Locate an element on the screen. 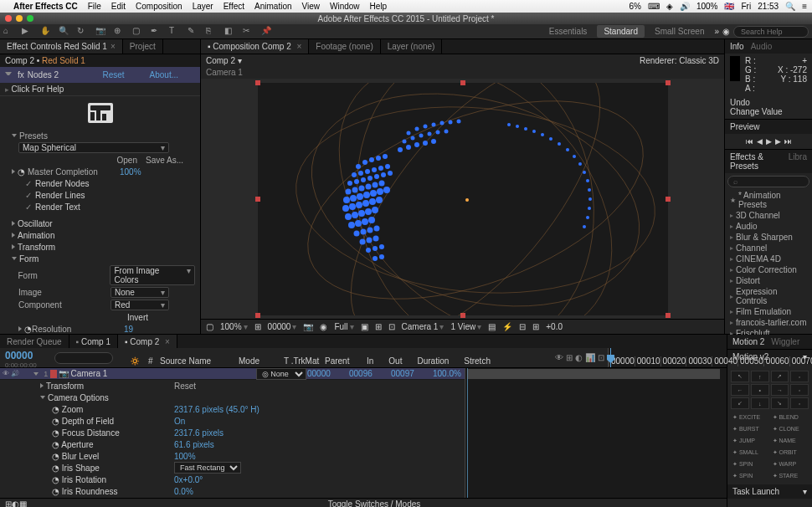 This screenshot has height=507, width=812. toggle-switches-button: Toggle Switches / Modes is located at coordinates (375, 504).